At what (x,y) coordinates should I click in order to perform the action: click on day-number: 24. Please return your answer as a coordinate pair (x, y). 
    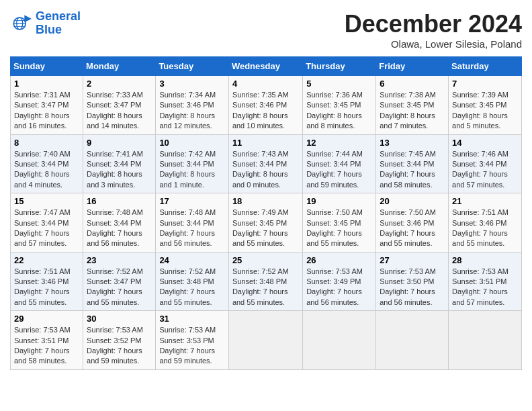
    Looking at the image, I should click on (192, 261).